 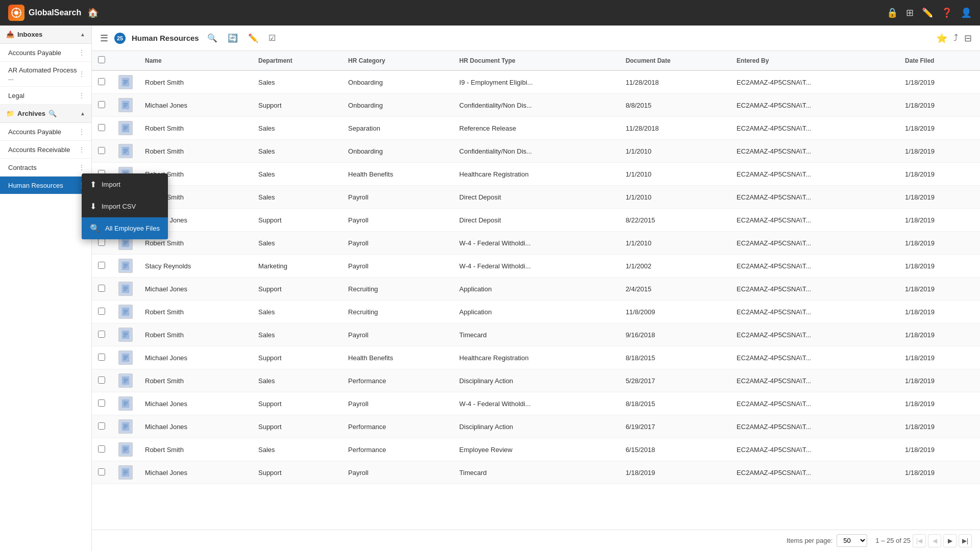 What do you see at coordinates (46, 167) in the screenshot?
I see `sidebar-item-contracts: Contracts ⋮` at bounding box center [46, 167].